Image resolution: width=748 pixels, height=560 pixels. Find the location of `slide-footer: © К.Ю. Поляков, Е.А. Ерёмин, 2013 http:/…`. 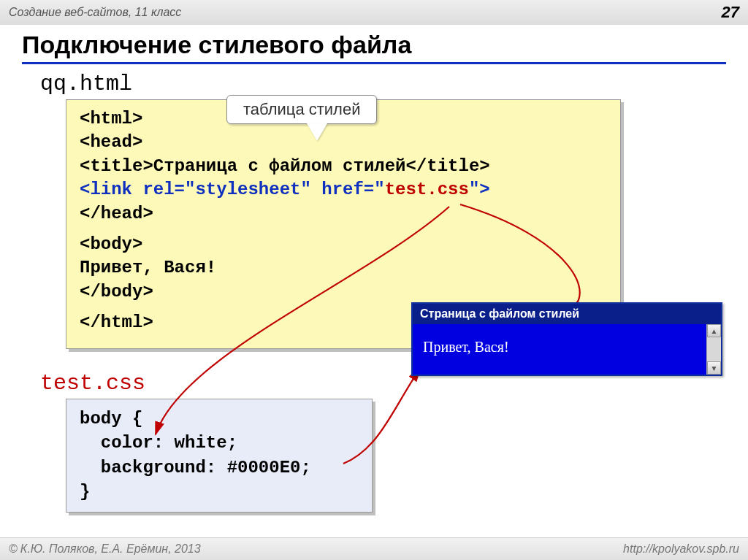

slide-footer: © К.Ю. Поляков, Е.А. Ерёмин, 2013 http:/… is located at coordinates (374, 549).